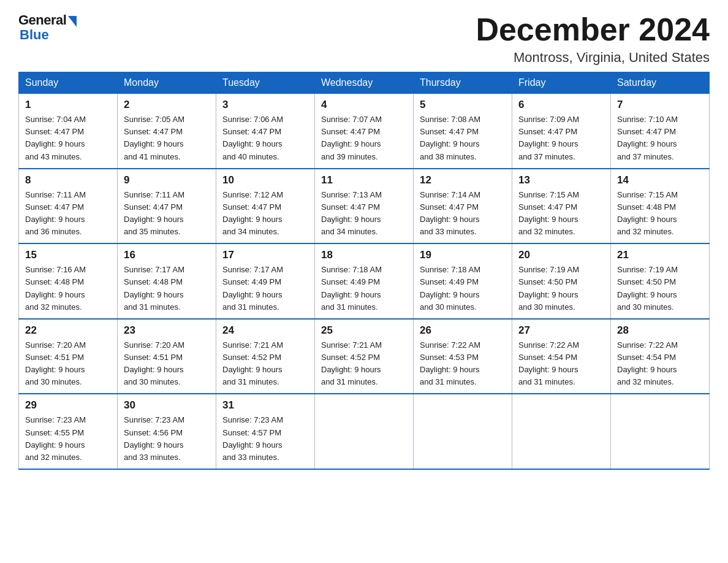 Image resolution: width=728 pixels, height=563 pixels. Describe the element at coordinates (68, 439) in the screenshot. I see `day-info: Sunrise: 7:23 AMSunset: 4:55 PMDaylight:…` at that location.